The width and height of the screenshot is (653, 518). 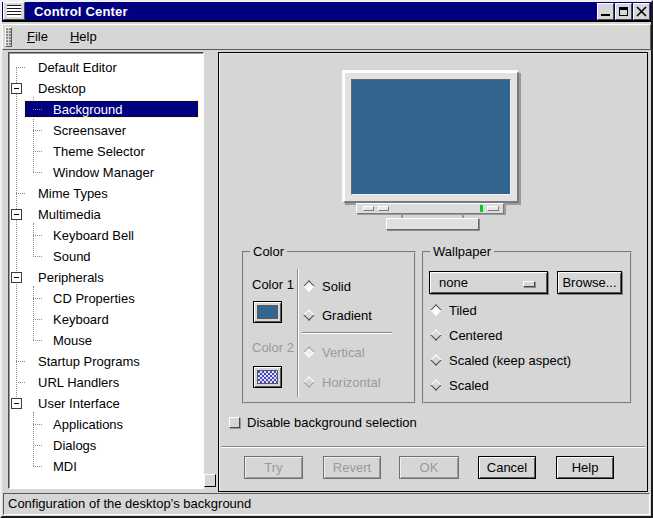 I want to click on sidebar-item-url-handlers: URL Handlers, so click(x=106, y=382).